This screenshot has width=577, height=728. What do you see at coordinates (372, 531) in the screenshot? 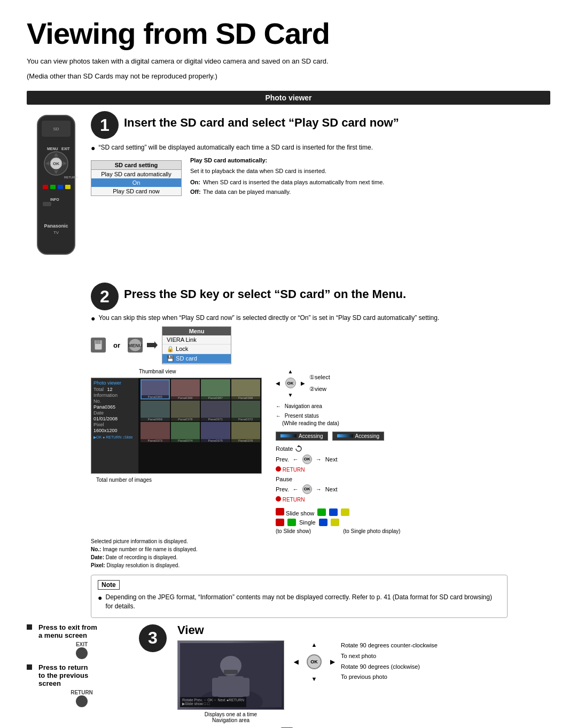
I see `to-single-label: (to Single photo display)` at bounding box center [372, 531].